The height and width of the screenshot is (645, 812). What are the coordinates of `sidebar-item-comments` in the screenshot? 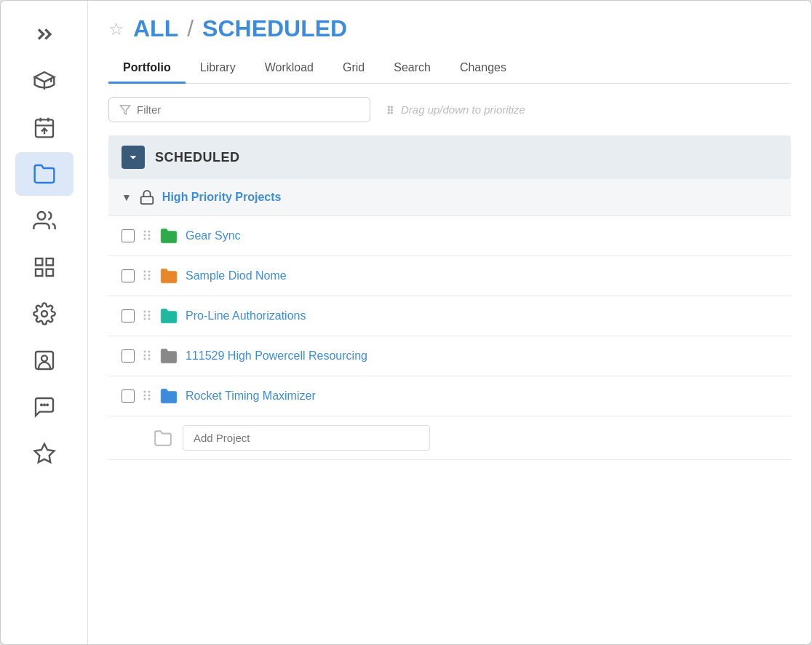 It's located at (44, 407).